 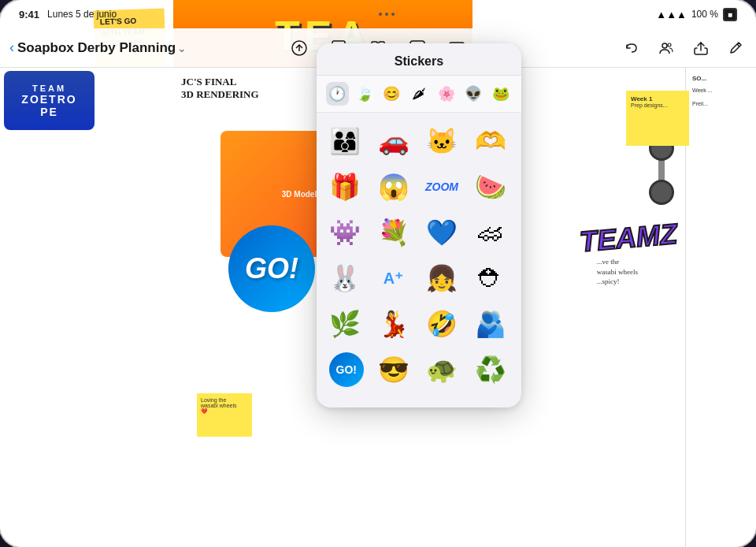 What do you see at coordinates (442, 278) in the screenshot?
I see `sticker-girl: 👧` at bounding box center [442, 278].